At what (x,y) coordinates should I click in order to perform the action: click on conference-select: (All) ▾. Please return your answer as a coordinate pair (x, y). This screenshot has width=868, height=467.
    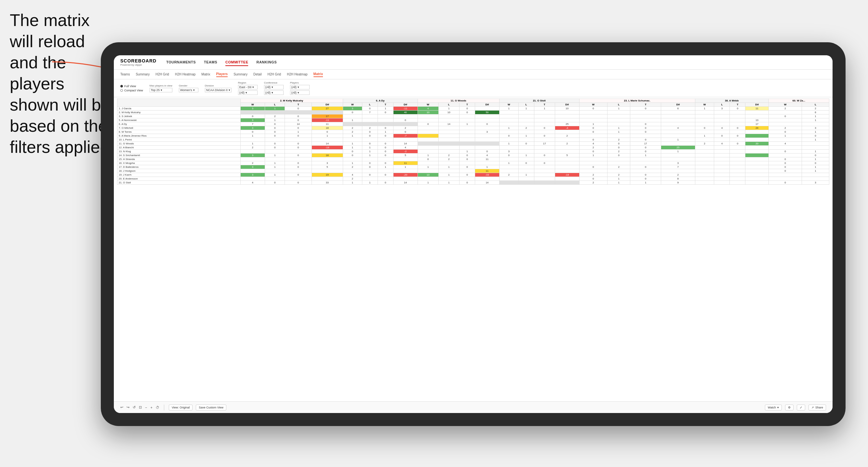
    Looking at the image, I should click on (274, 87).